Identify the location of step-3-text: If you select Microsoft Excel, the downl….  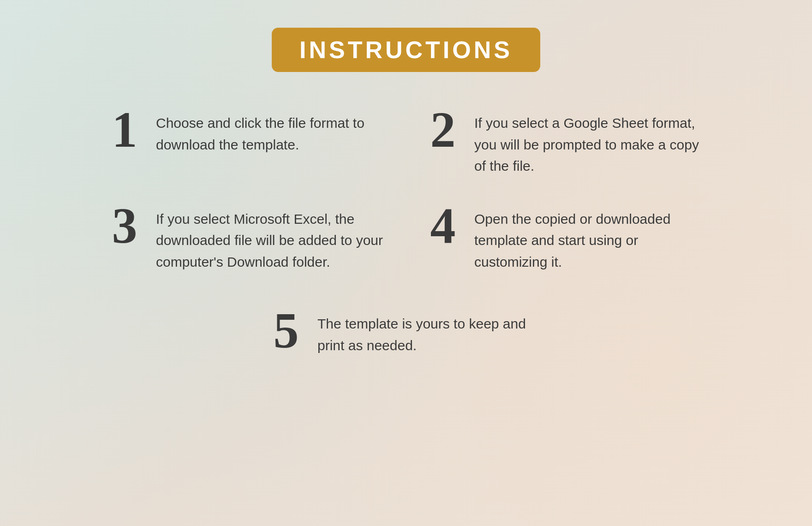
(272, 239).